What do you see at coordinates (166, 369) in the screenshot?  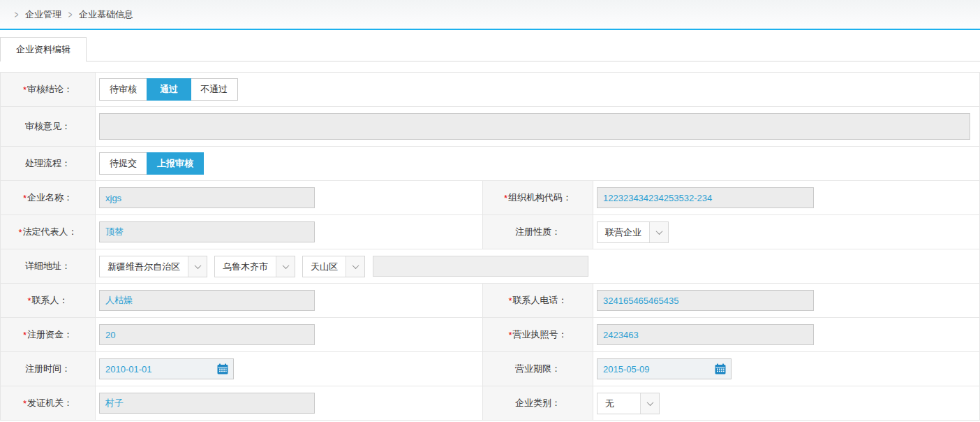 I see `reg-date-field` at bounding box center [166, 369].